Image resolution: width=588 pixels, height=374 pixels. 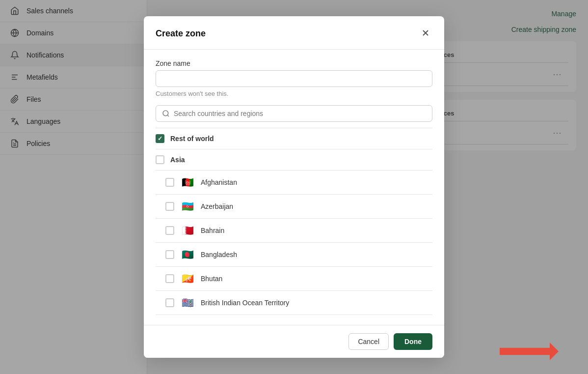 I want to click on done-button: Done, so click(x=413, y=342).